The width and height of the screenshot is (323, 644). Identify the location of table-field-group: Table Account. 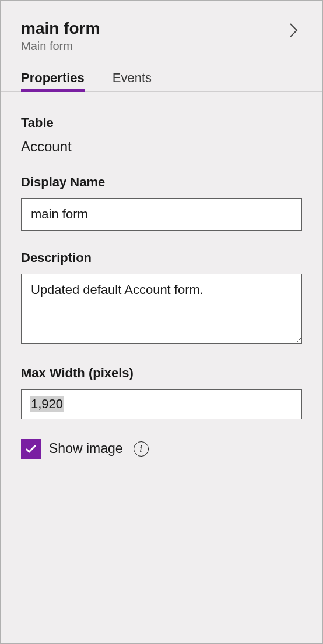
(162, 135).